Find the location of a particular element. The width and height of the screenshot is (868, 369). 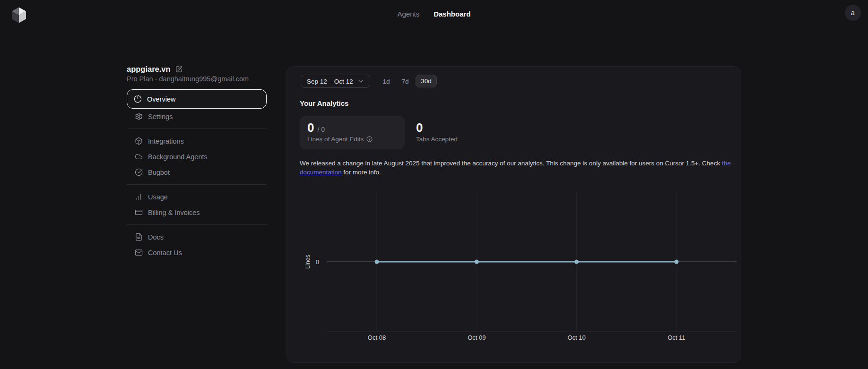

sidebar-item-background-agents: Background Agents is located at coordinates (197, 157).